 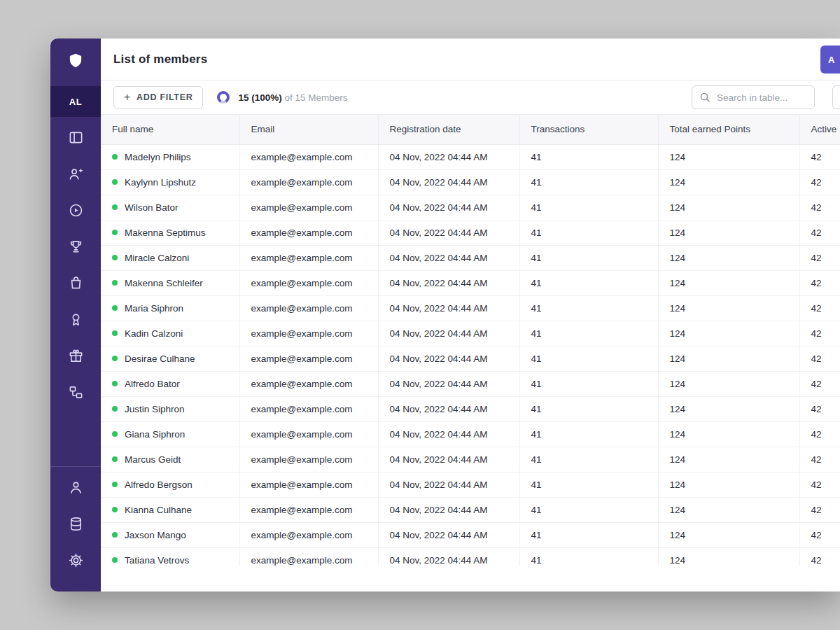 I want to click on table-row: Kaylynn Lipshutz example@example.com 04 …, so click(x=470, y=182).